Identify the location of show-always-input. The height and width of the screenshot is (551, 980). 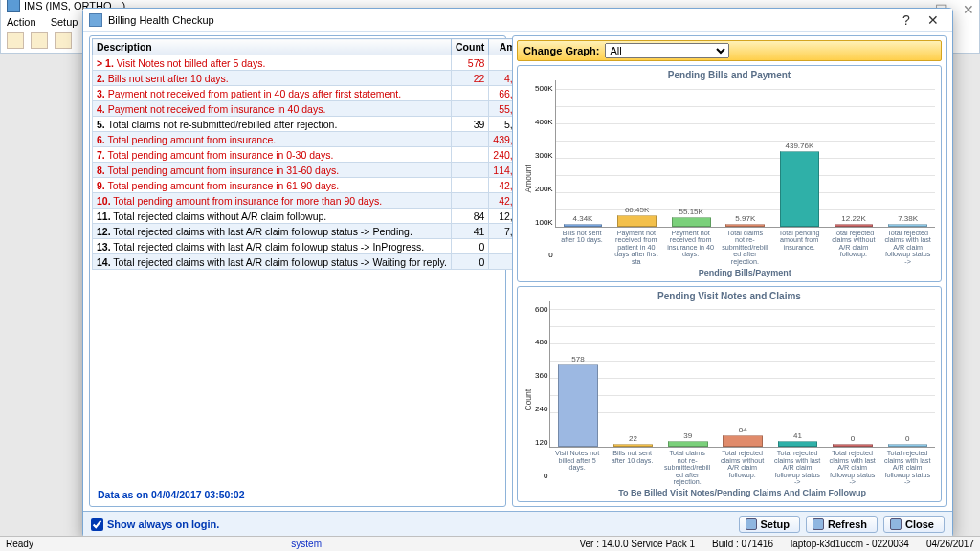
(98, 524).